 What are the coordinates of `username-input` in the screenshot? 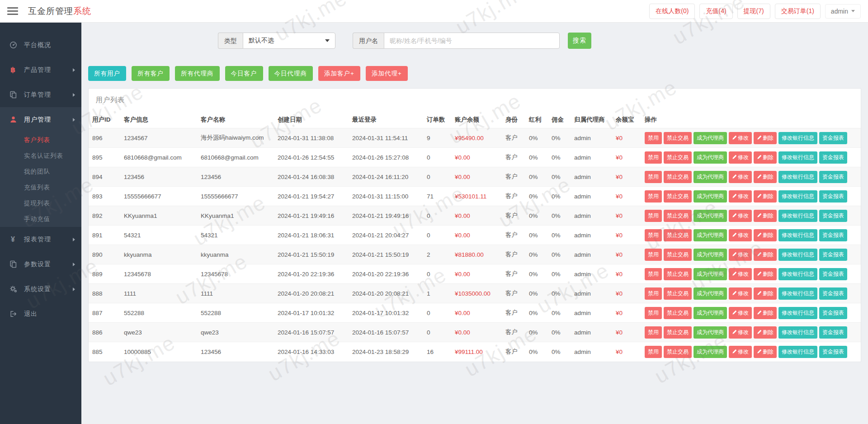 It's located at (472, 41).